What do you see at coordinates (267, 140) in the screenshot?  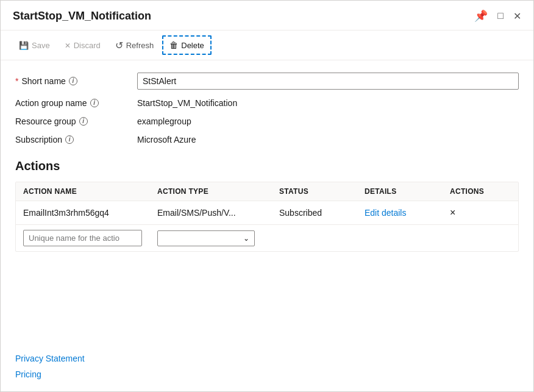 I see `subscription-row: Subscription i Microsoft Azure` at bounding box center [267, 140].